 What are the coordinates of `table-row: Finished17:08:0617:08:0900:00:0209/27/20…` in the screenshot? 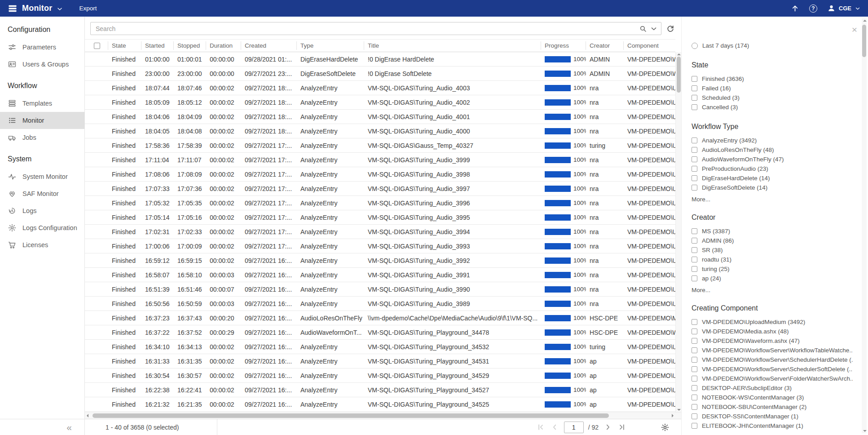 It's located at (380, 174).